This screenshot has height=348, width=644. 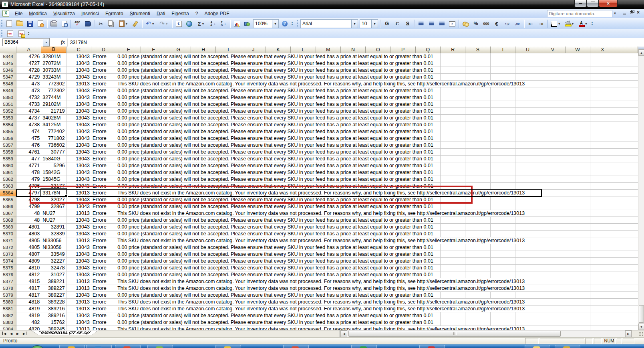 What do you see at coordinates (79, 254) in the screenshot?
I see `cell-C5373: 13043` at bounding box center [79, 254].